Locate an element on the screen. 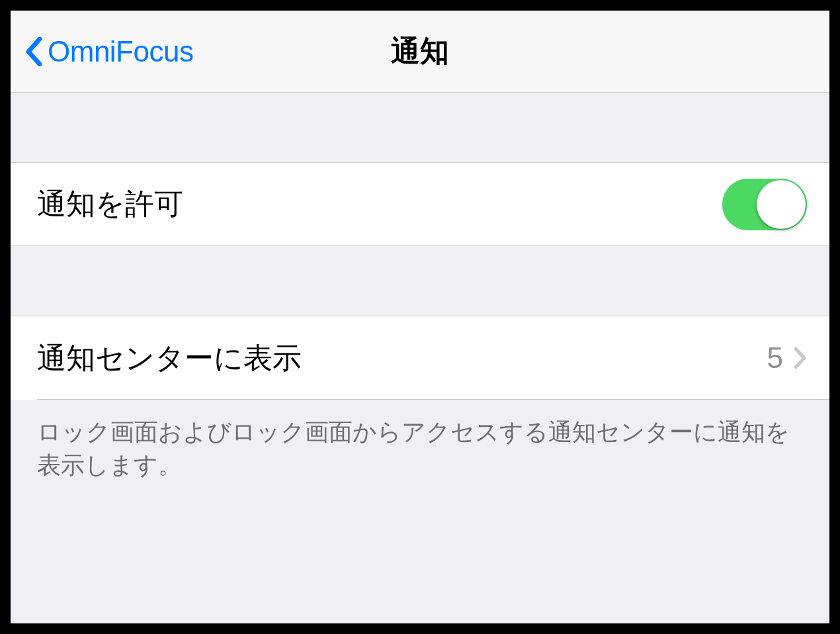 The height and width of the screenshot is (634, 840). allow-notifications-row: 通知を許可 is located at coordinates (420, 204).